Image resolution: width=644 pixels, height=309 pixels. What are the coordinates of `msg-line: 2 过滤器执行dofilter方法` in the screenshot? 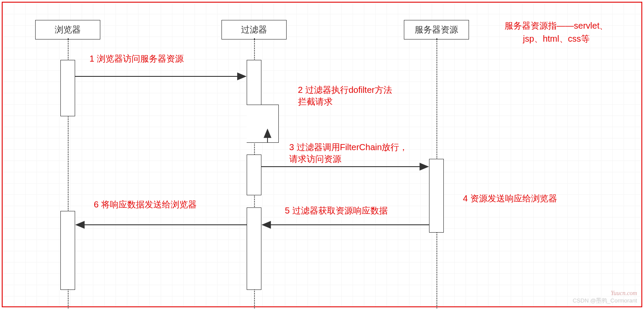 It's located at (345, 90).